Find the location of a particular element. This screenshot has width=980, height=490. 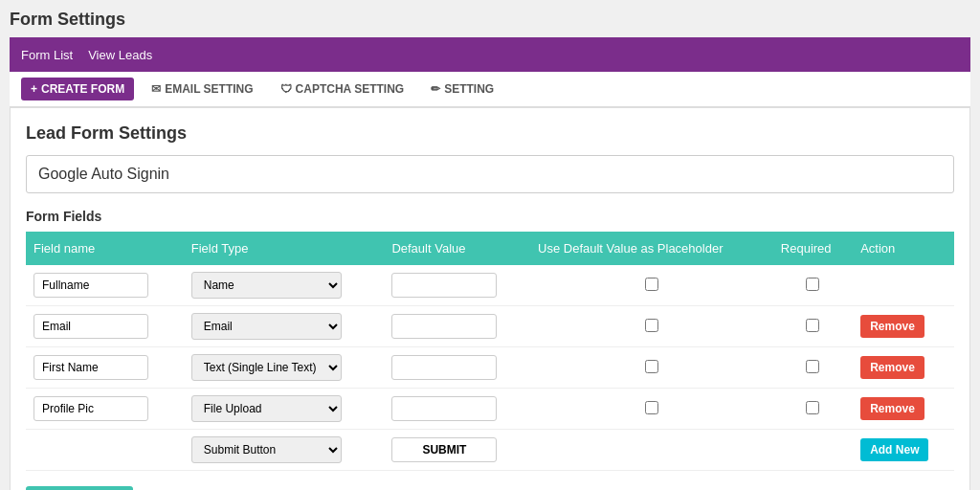

field-type-select-2: Name Email Text (Single Line Text) File … is located at coordinates (266, 326).